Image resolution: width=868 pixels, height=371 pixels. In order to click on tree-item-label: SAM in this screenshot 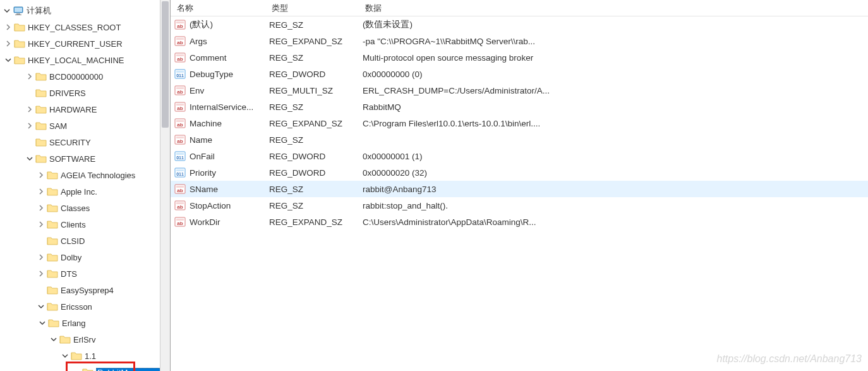, I will do `click(110, 126)`.